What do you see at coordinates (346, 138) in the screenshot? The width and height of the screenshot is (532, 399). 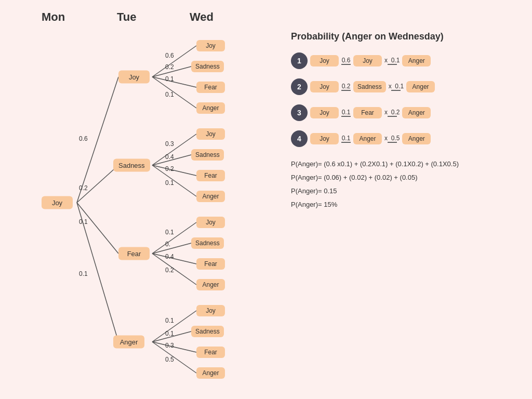 I see `path-prob1-label-4: 0.1` at bounding box center [346, 138].